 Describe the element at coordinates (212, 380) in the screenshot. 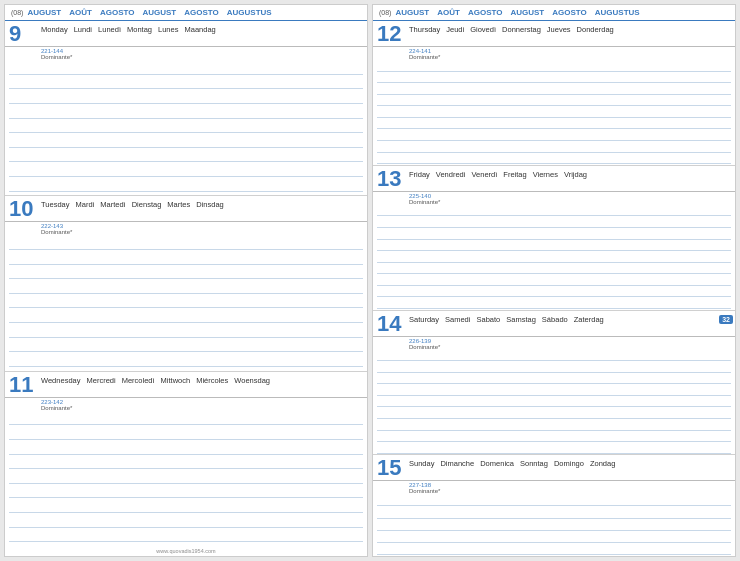

I see `day-lang-11-es: Miércoles` at that location.